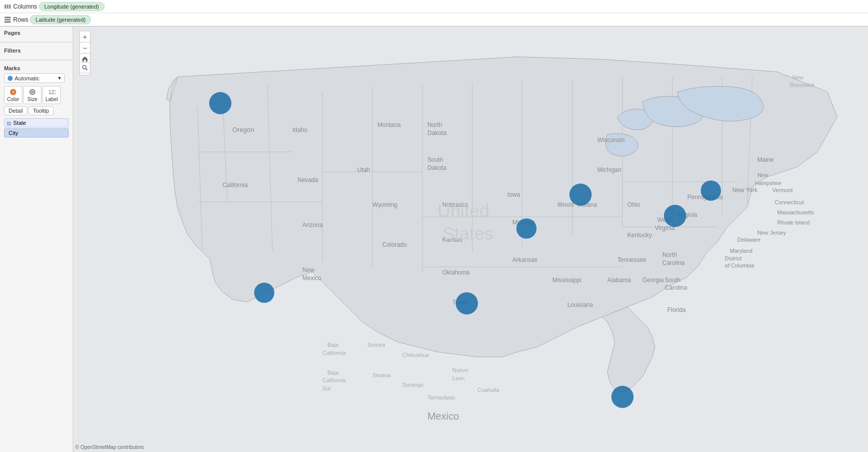  Describe the element at coordinates (789, 202) in the screenshot. I see `svg-text: Connecticut` at that location.